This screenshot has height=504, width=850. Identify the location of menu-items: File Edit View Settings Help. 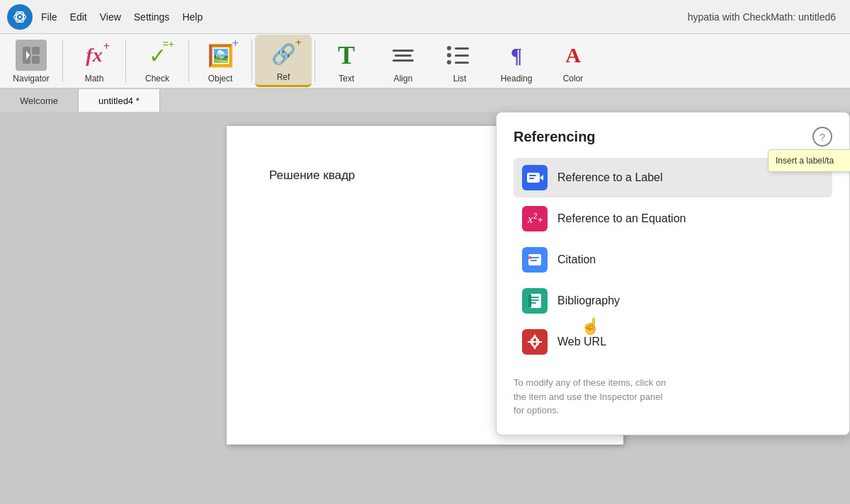
(364, 17).